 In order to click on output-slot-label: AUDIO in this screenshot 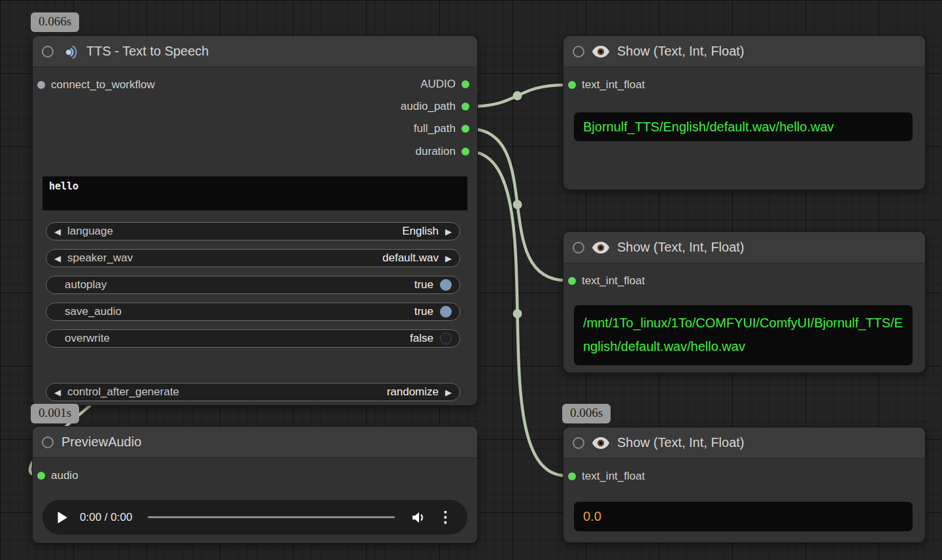, I will do `click(438, 84)`.